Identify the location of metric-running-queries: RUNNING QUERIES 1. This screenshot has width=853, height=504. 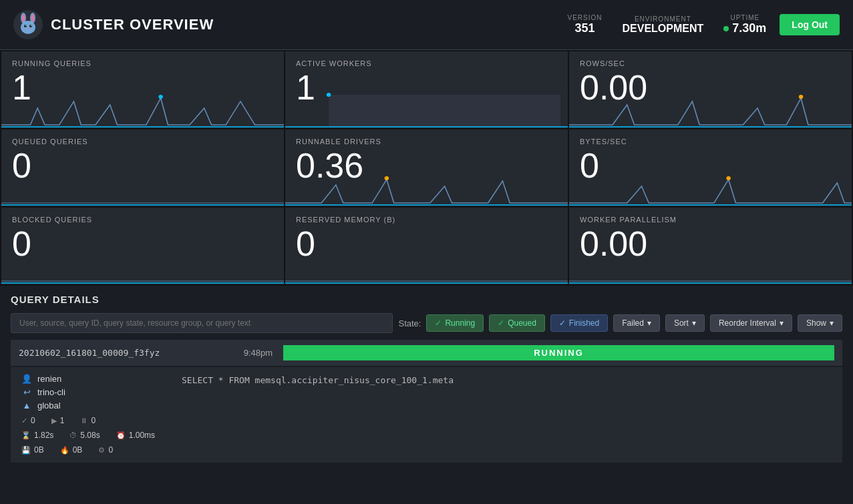
(143, 89).